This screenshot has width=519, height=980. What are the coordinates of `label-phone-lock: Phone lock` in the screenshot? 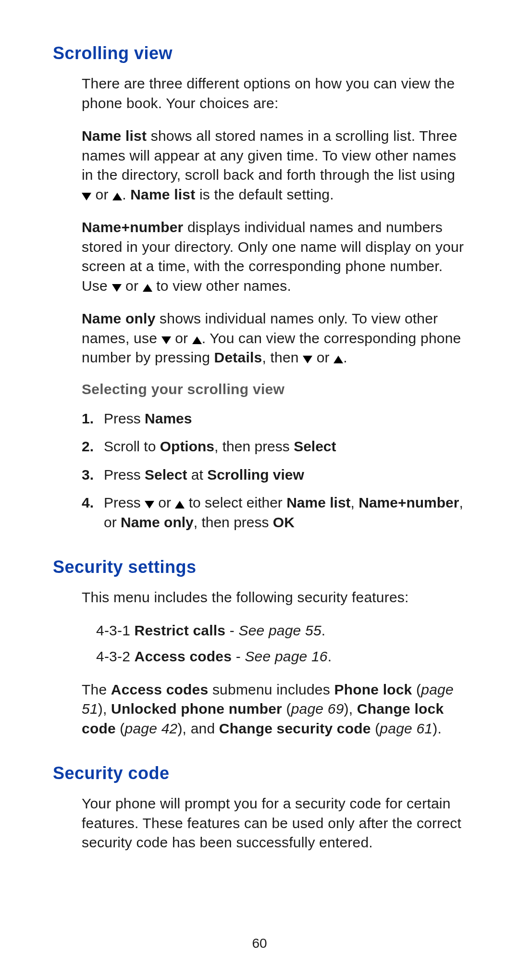 It's located at (373, 689).